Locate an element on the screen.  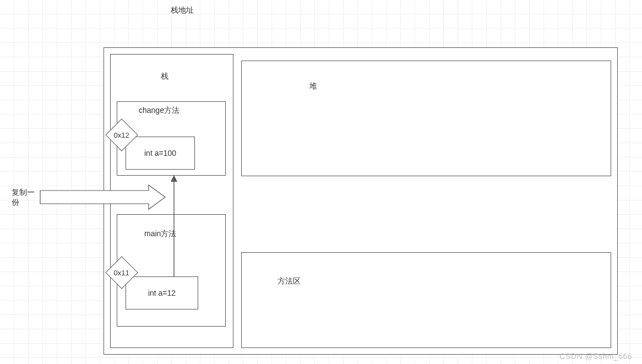
frame-change-var-box: int a=100 is located at coordinates (160, 153).